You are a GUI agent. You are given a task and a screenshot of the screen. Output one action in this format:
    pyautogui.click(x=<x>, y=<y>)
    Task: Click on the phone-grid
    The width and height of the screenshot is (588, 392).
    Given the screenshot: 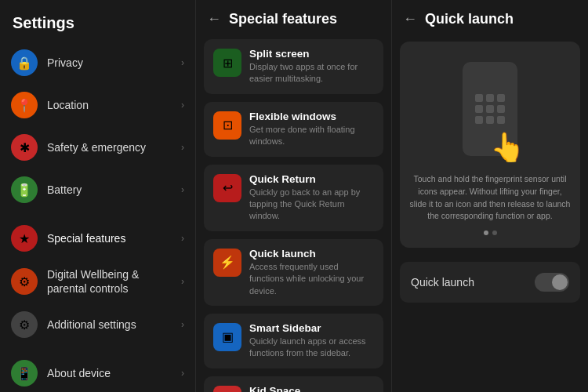 What is the action you would take?
    pyautogui.click(x=490, y=109)
    